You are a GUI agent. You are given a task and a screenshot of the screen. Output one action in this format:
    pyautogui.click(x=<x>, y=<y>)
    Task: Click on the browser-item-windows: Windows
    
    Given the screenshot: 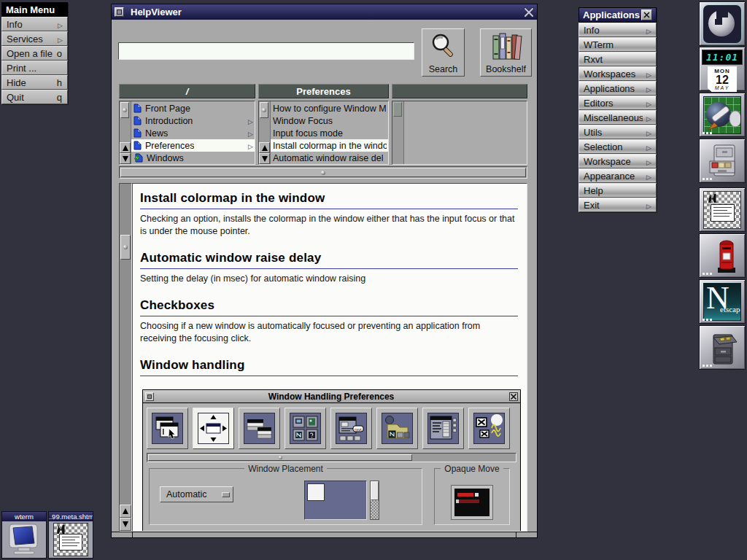 What is the action you would take?
    pyautogui.click(x=193, y=158)
    